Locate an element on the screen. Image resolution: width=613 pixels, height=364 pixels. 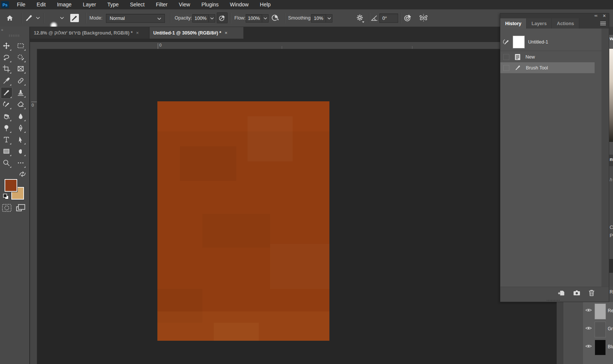
menu-file: File is located at coordinates (21, 5).